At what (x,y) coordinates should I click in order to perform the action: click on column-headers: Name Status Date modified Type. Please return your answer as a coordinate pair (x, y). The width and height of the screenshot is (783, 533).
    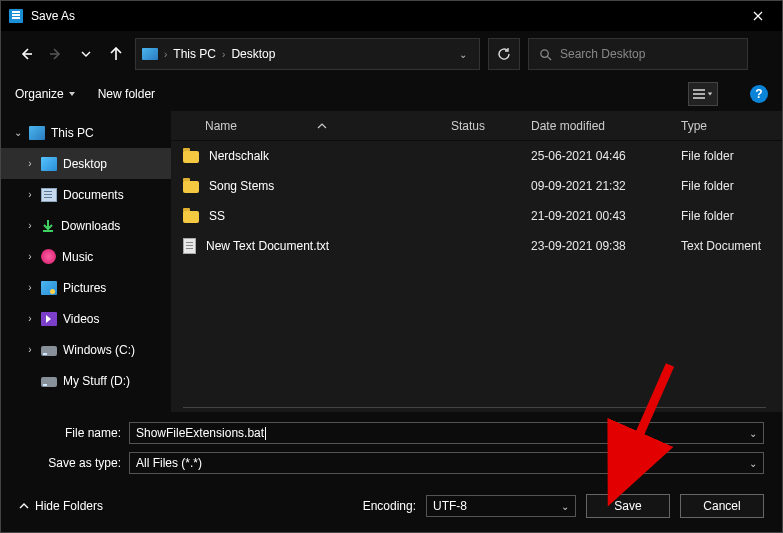
    Looking at the image, I should click on (476, 126).